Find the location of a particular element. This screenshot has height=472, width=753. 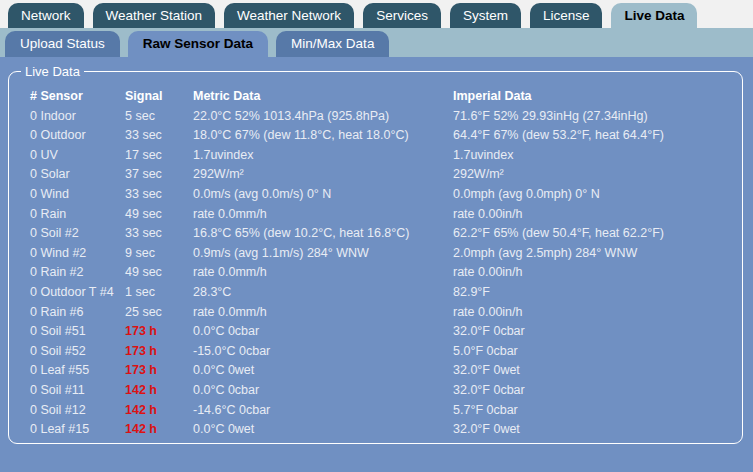

table-row: 0 Rain #6 25 sec rate 0.0mm/h rate 0.00i… is located at coordinates (386, 313).